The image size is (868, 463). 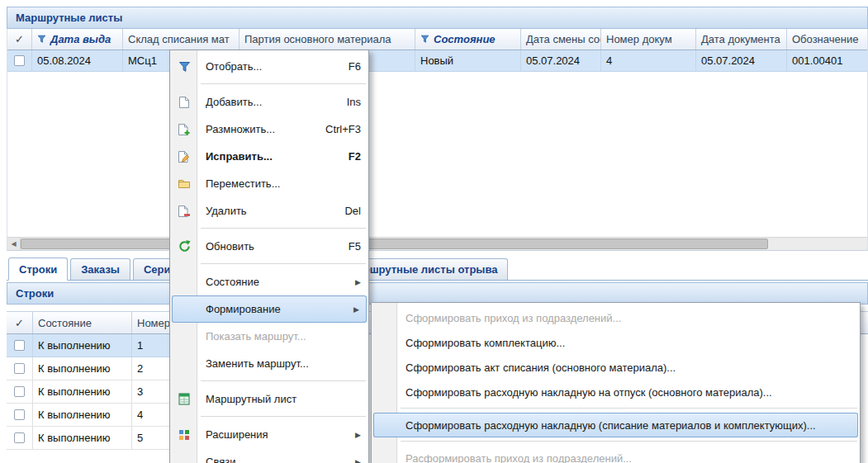 I want to click on column-header-warehouse: Склад списания мат, so click(x=182, y=40).